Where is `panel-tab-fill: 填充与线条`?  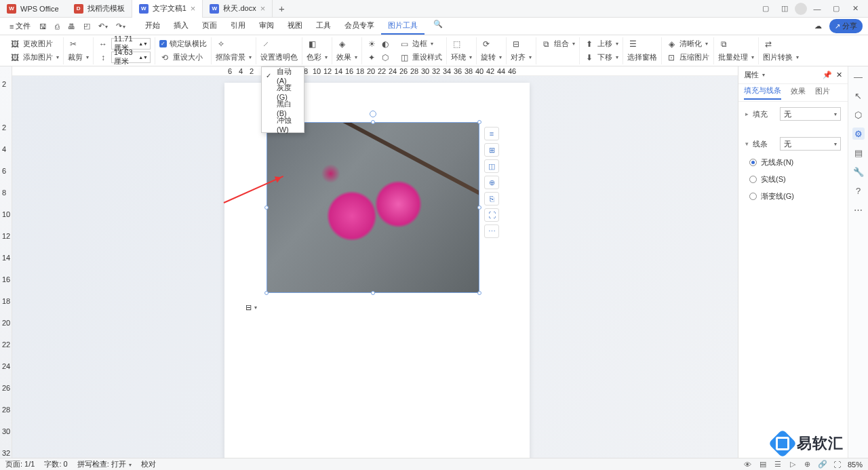 panel-tab-fill: 填充与线条 is located at coordinates (762, 92).